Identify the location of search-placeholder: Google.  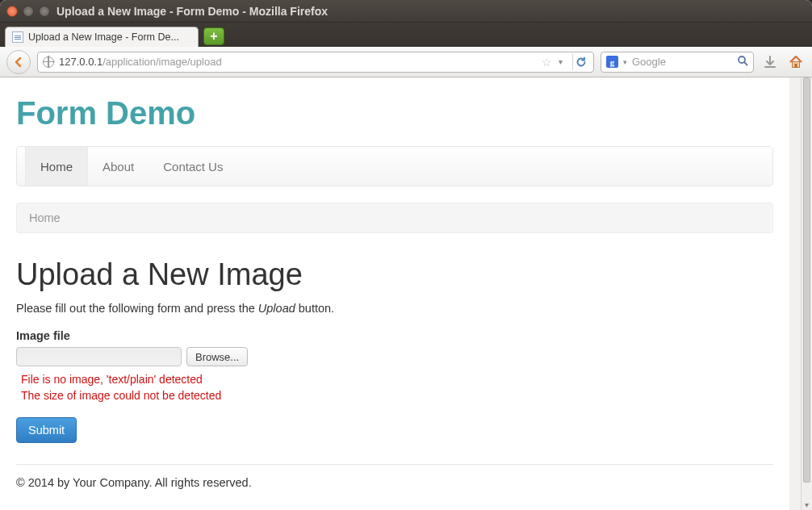
(682, 61).